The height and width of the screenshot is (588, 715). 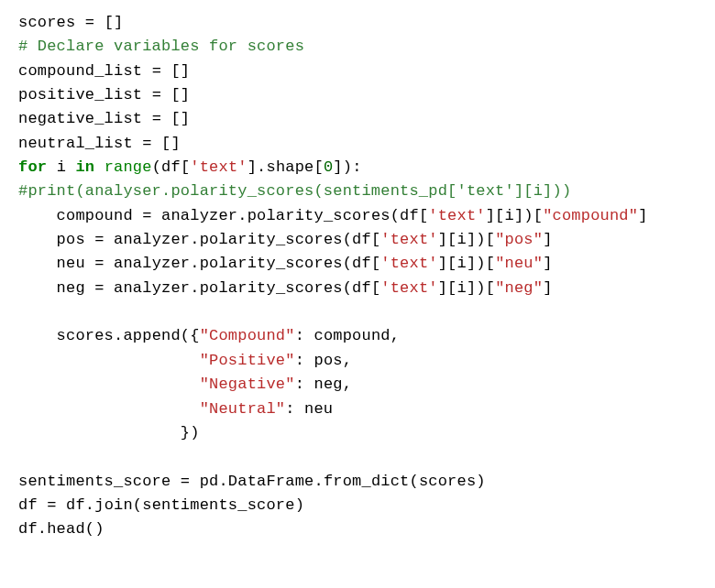 What do you see at coordinates (33, 167) in the screenshot?
I see `keyword-for: for` at bounding box center [33, 167].